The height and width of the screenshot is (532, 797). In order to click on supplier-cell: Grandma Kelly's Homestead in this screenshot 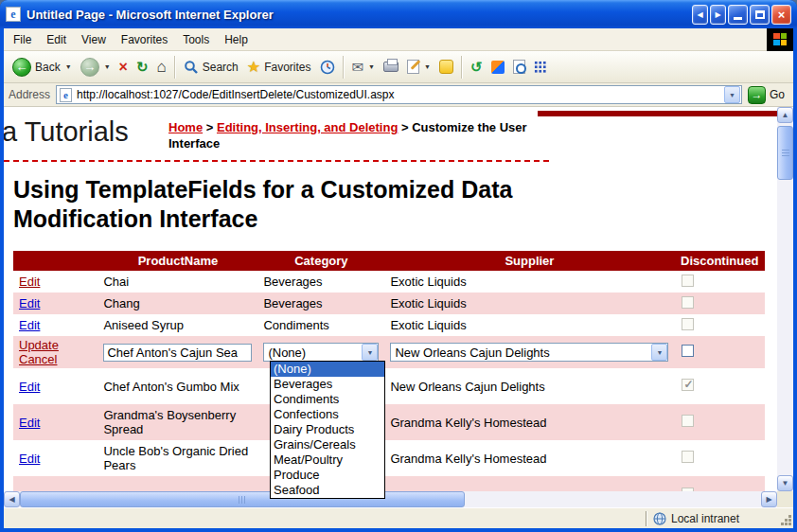, I will do `click(529, 422)`.